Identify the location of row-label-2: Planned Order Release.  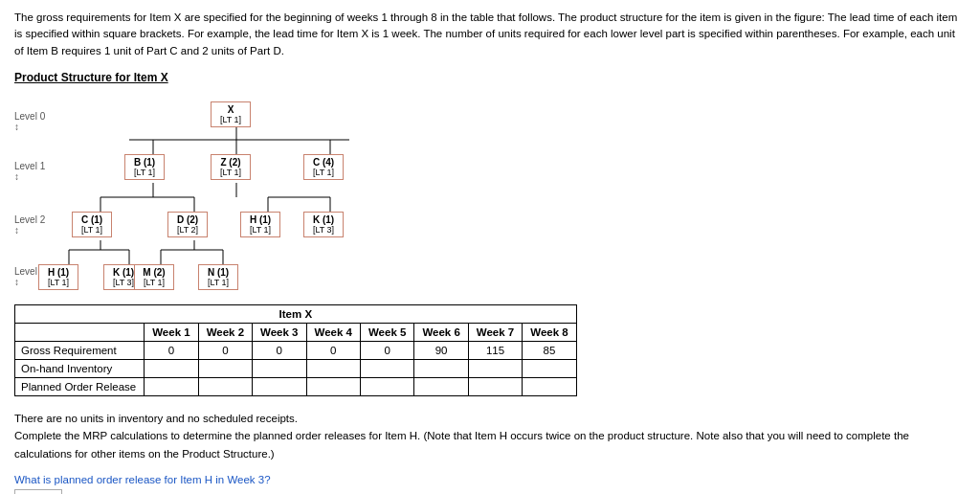
(80, 387).